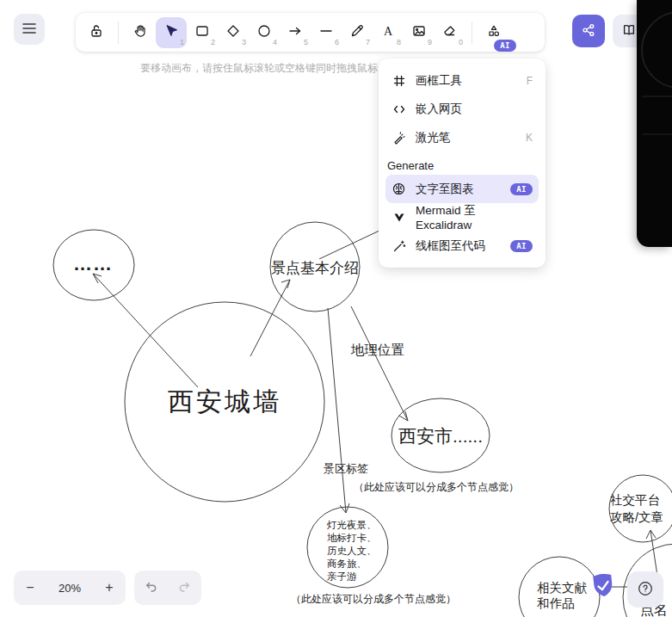 Image resolution: width=672 pixels, height=617 pixels. I want to click on tool-line: 6, so click(326, 33).